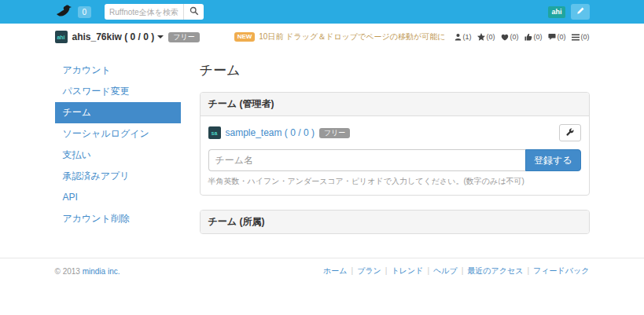 The height and width of the screenshot is (315, 644). I want to click on search-icon, so click(194, 13).